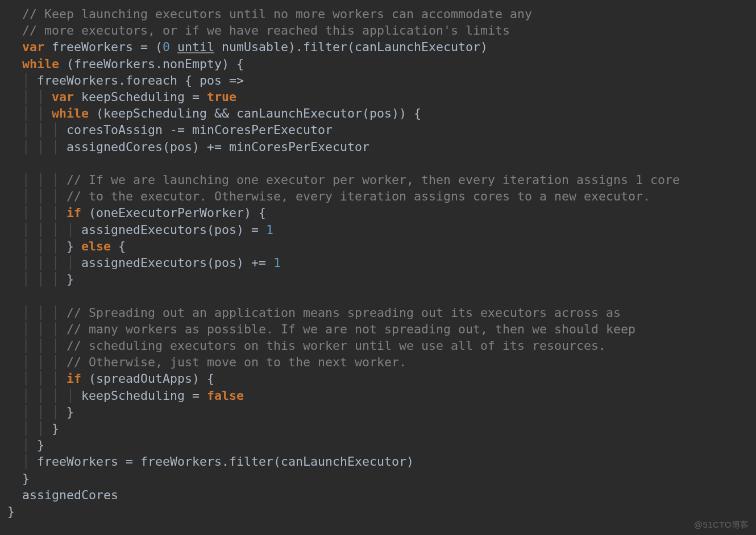 Image resolution: width=756 pixels, height=535 pixels. What do you see at coordinates (222, 97) in the screenshot?
I see `code-token: true` at bounding box center [222, 97].